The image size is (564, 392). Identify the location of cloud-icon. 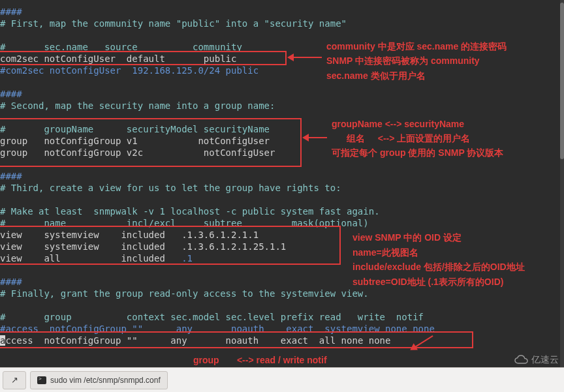
(522, 360).